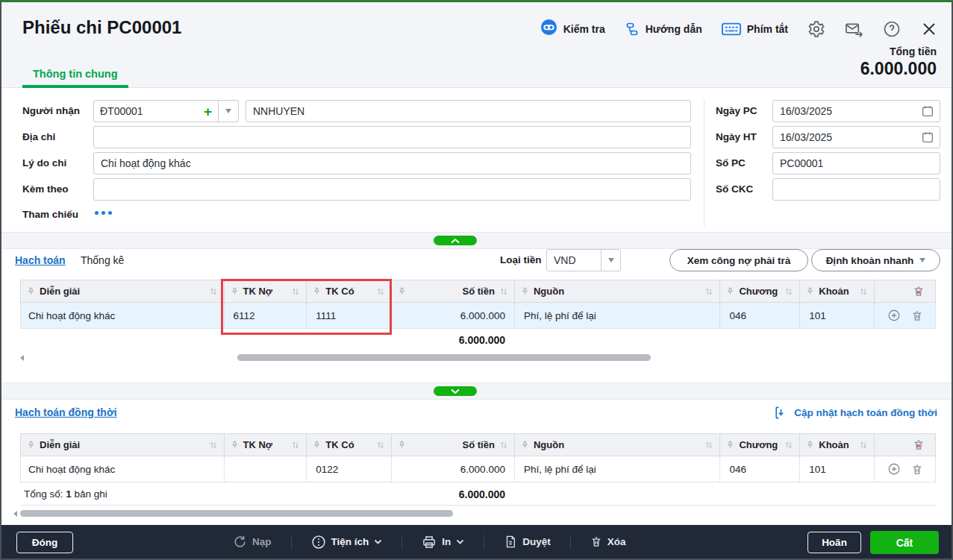  Describe the element at coordinates (608, 541) in the screenshot. I see `delete-button: Xóa` at that location.